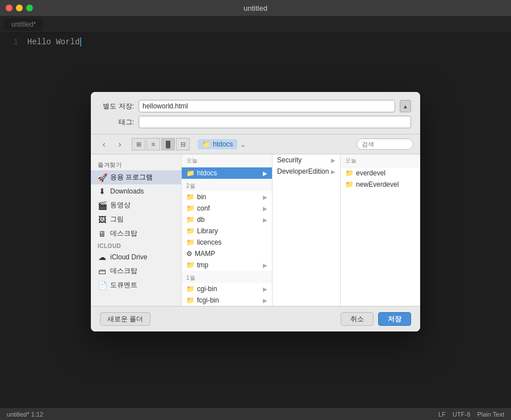  What do you see at coordinates (136, 191) in the screenshot?
I see `sidebar-item-downloads: ⬇ Downloads` at bounding box center [136, 191].